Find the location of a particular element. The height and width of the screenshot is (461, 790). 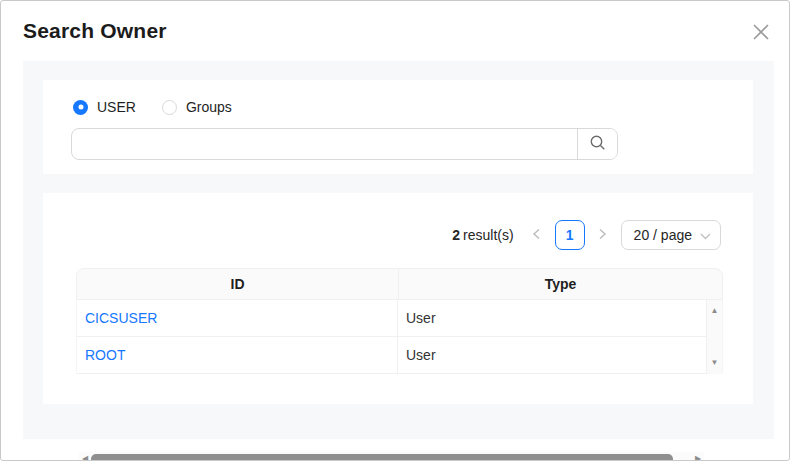

page-size-select: 20 / page is located at coordinates (671, 235).